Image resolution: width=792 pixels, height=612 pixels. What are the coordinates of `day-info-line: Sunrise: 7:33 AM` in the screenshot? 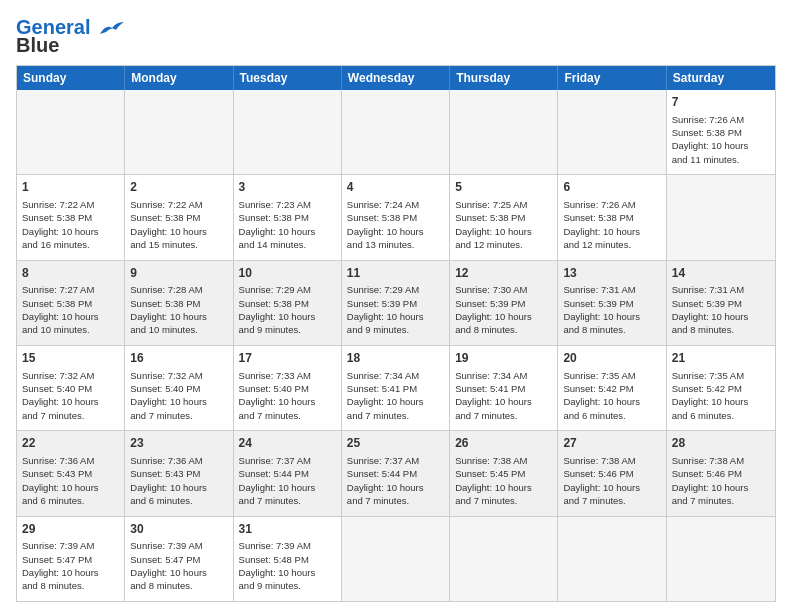 It's located at (288, 376).